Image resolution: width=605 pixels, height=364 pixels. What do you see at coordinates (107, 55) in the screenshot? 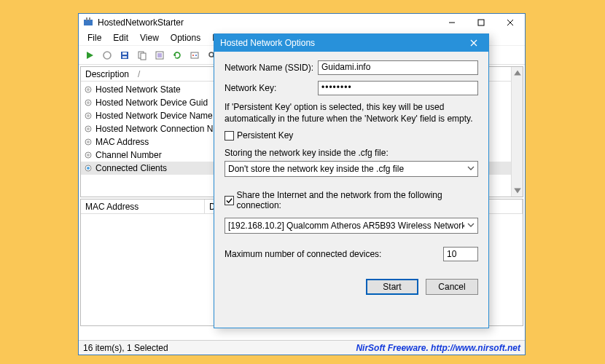
I see `stop-icon` at bounding box center [107, 55].